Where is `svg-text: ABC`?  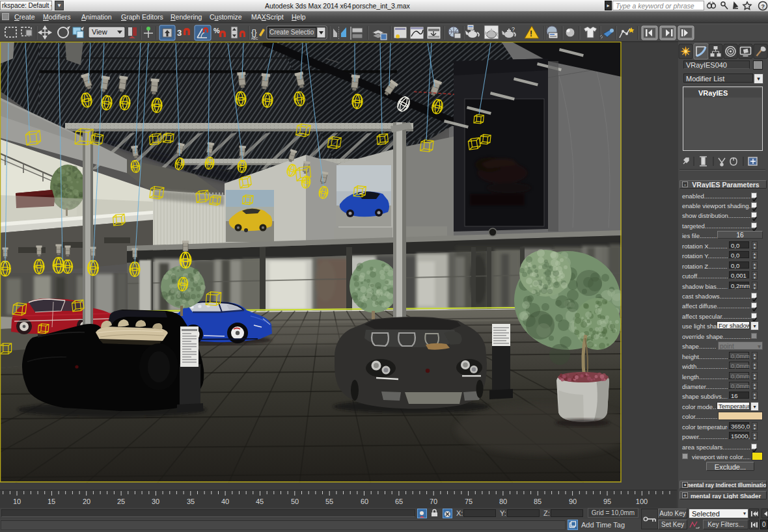 svg-text: ABC is located at coordinates (255, 38).